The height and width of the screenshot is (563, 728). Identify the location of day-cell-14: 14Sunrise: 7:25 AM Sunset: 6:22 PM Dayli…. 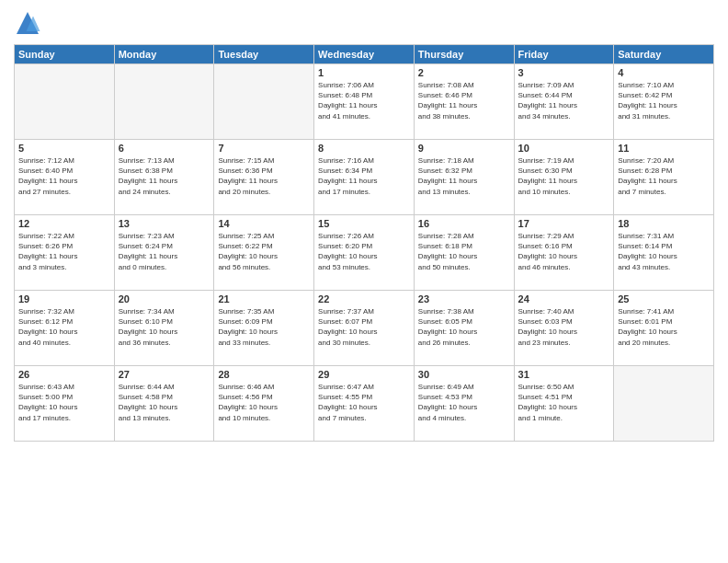
(265, 253).